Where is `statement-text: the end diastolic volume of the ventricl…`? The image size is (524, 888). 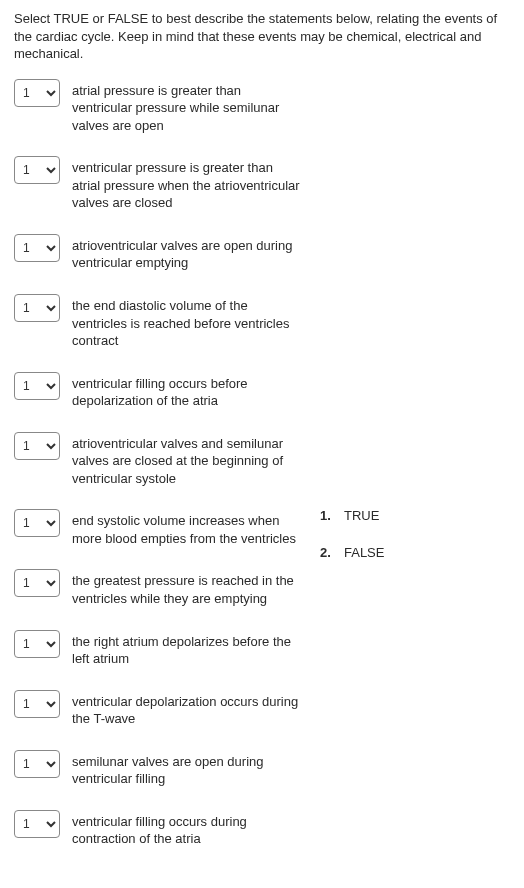 statement-text: the end diastolic volume of the ventricl… is located at coordinates (188, 322).